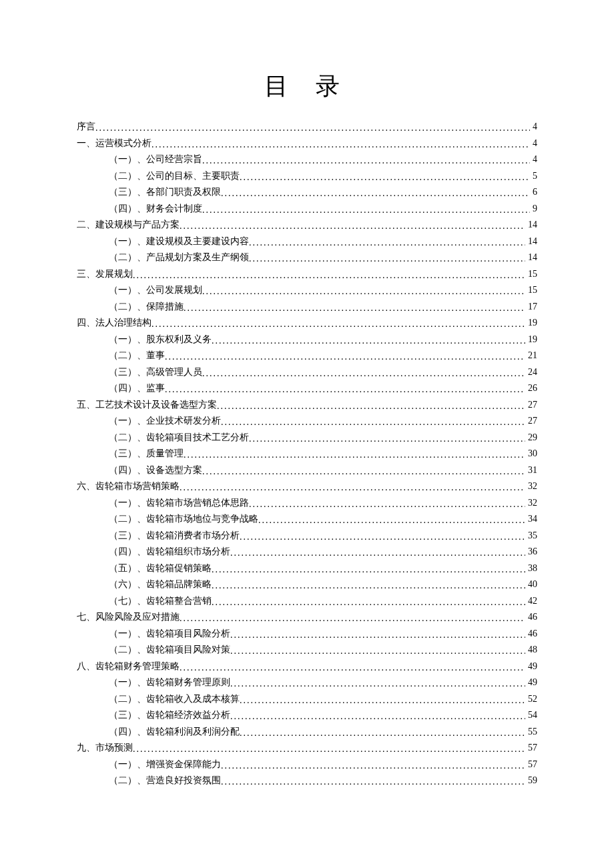 The height and width of the screenshot is (868, 614). What do you see at coordinates (531, 487) in the screenshot?
I see `toc-entry-page: 32` at bounding box center [531, 487].